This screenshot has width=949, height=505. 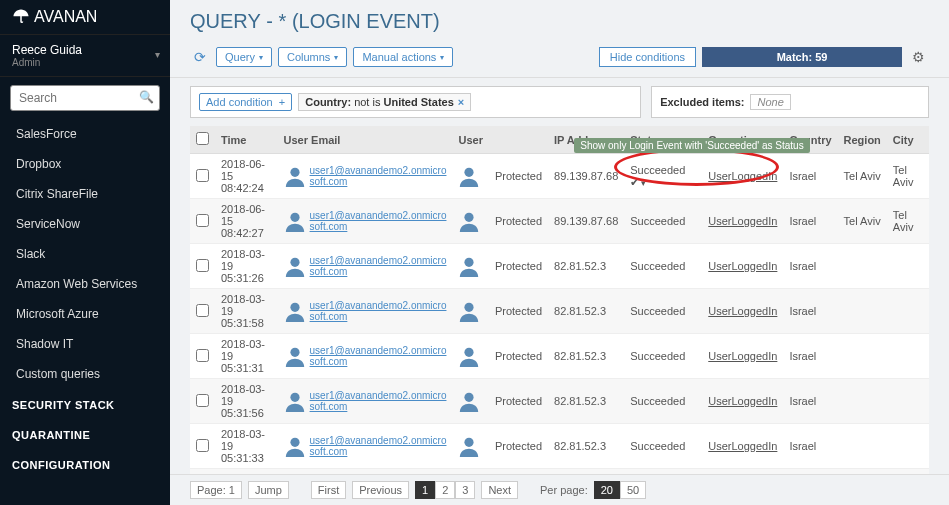 I want to click on perpage-20-button: 20, so click(x=607, y=490).